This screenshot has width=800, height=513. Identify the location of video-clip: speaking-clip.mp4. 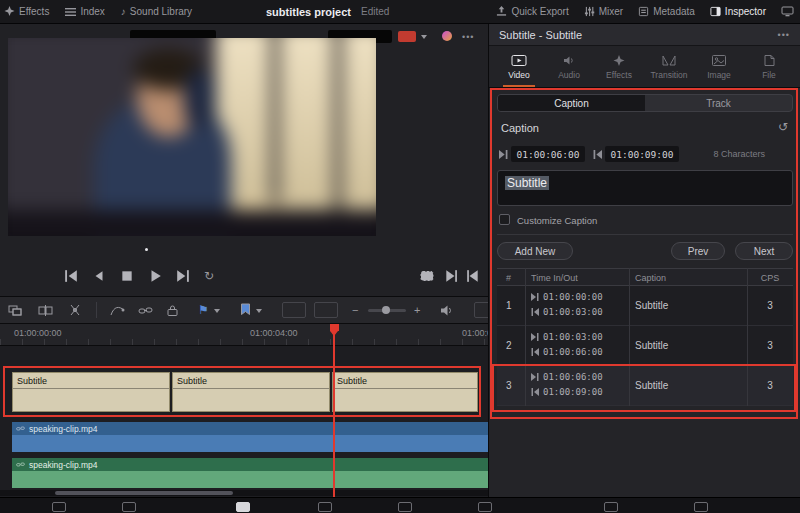
(250, 437).